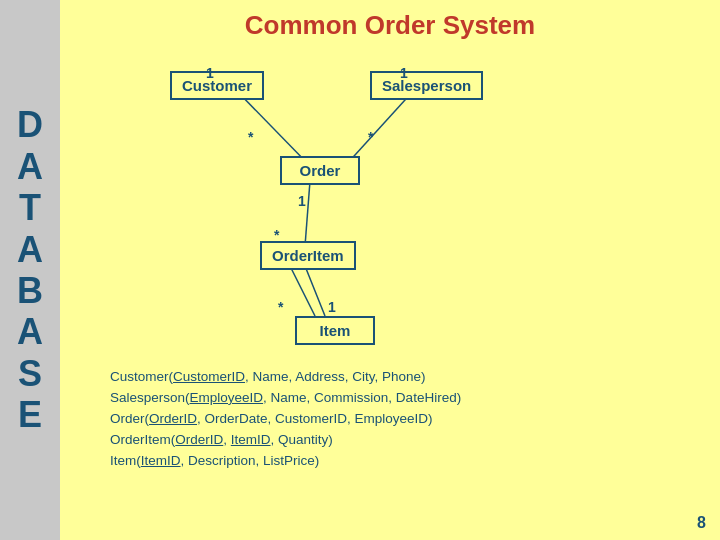 This screenshot has width=720, height=540. I want to click on schema-orderitem-rest: , Quantity), so click(302, 440).